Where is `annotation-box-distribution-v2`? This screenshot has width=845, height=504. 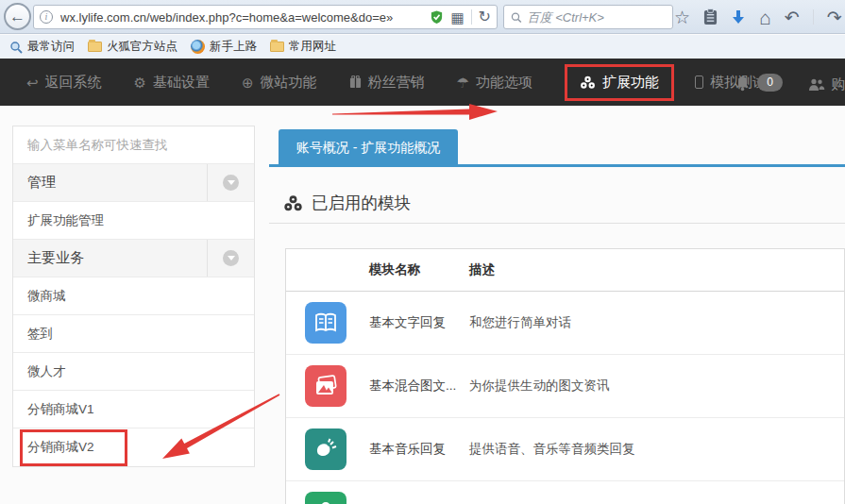 annotation-box-distribution-v2 is located at coordinates (74, 447).